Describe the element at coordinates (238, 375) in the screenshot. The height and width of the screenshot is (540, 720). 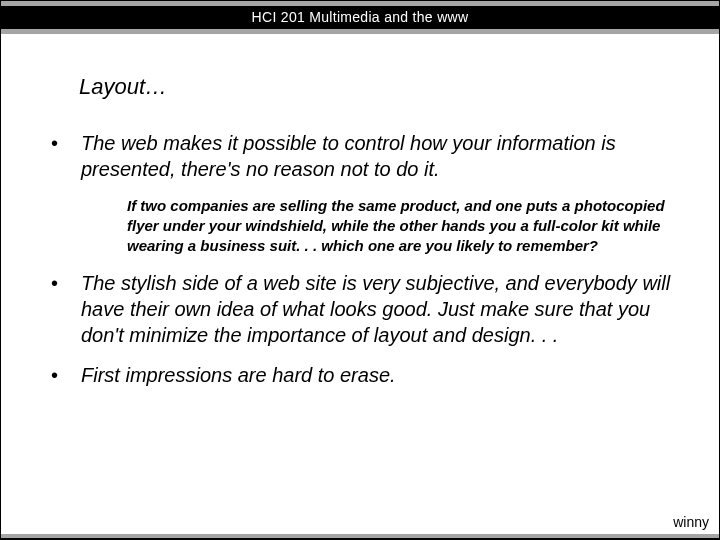
I see `bullet-text: First impressions are hard to erase.` at that location.